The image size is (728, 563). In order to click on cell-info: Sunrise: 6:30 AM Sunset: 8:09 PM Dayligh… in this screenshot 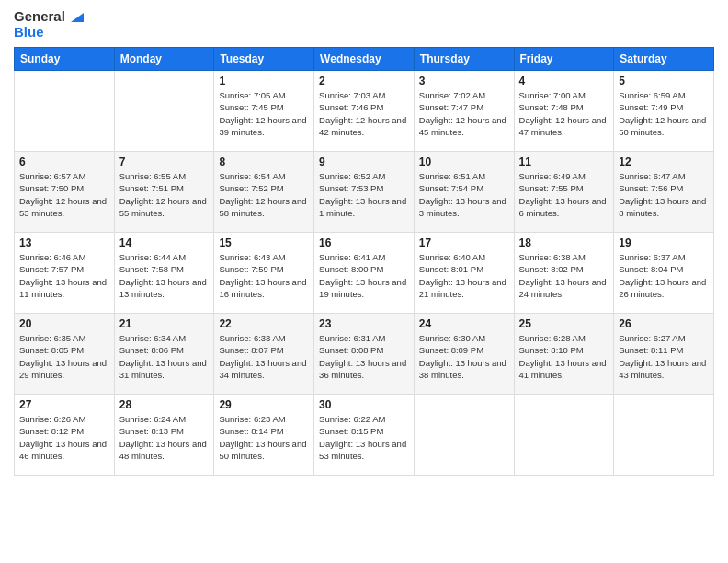, I will do `click(464, 357)`.